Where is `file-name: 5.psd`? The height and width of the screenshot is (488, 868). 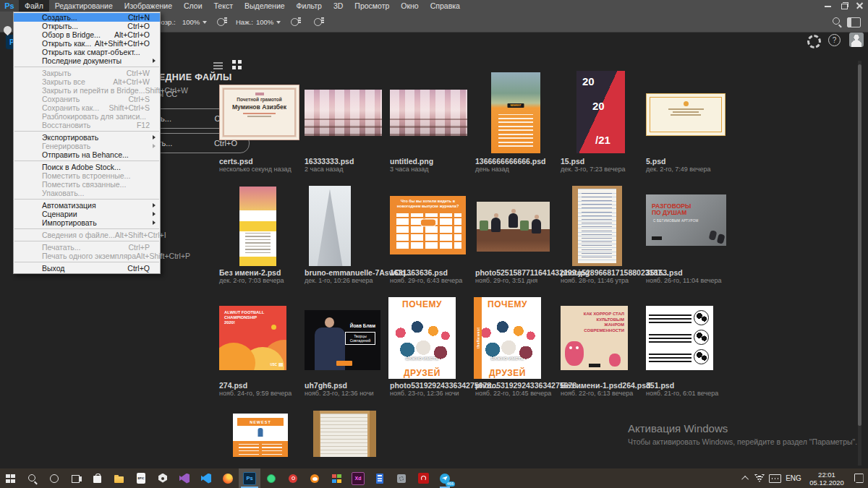
file-name: 5.psd is located at coordinates (655, 161).